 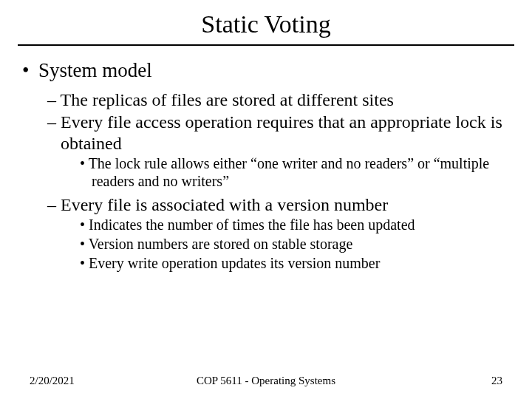 I want to click on bullet-text: The replicas of files are stored at diff…, so click(x=228, y=100).